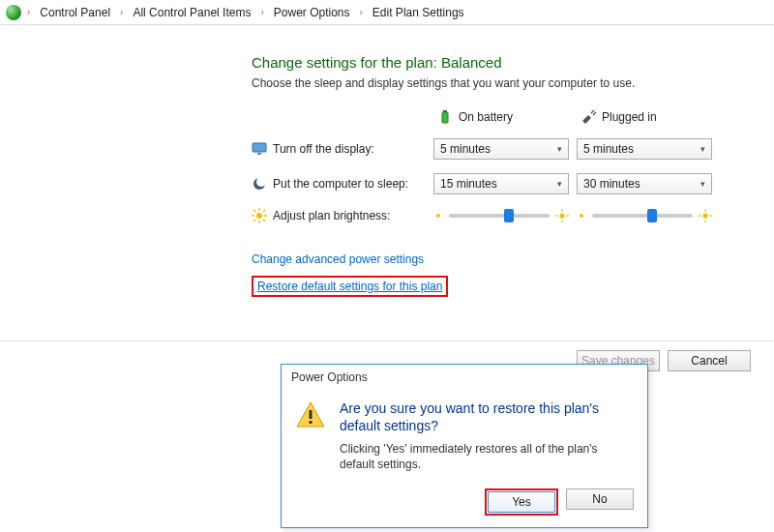  Describe the element at coordinates (611, 184) in the screenshot. I see `select-value: 30 minutes` at that location.